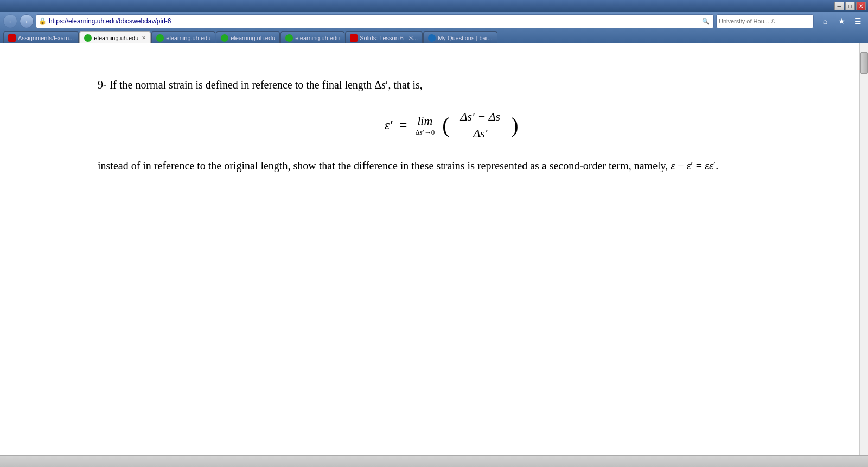 This screenshot has width=868, height=467. What do you see at coordinates (858, 21) in the screenshot?
I see `settings-icon: ☰` at bounding box center [858, 21].